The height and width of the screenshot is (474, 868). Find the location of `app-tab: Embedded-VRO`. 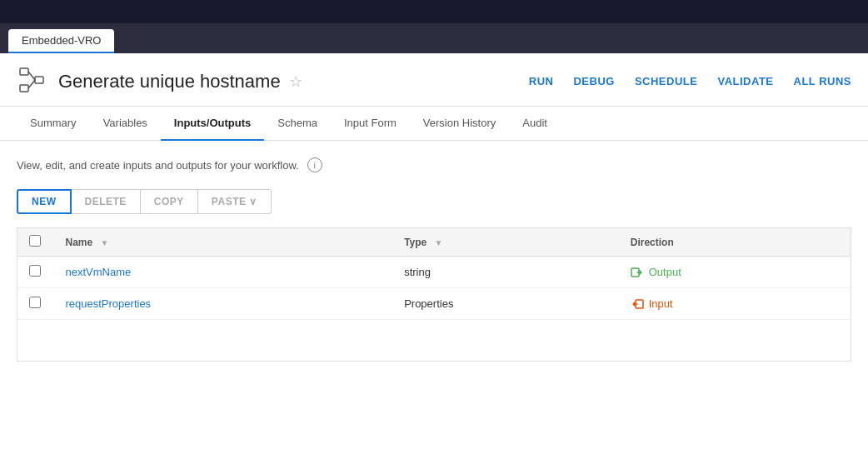

app-tab: Embedded-VRO is located at coordinates (62, 42).